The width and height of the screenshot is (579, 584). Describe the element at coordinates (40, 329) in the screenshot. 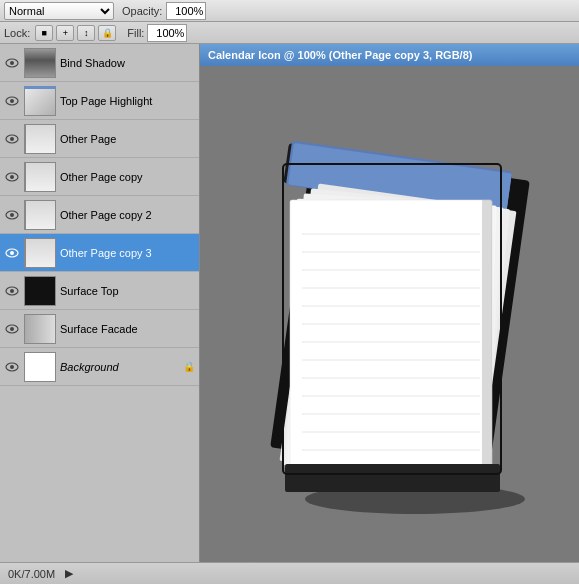

I see `layer-thumb-surface-facade` at that location.